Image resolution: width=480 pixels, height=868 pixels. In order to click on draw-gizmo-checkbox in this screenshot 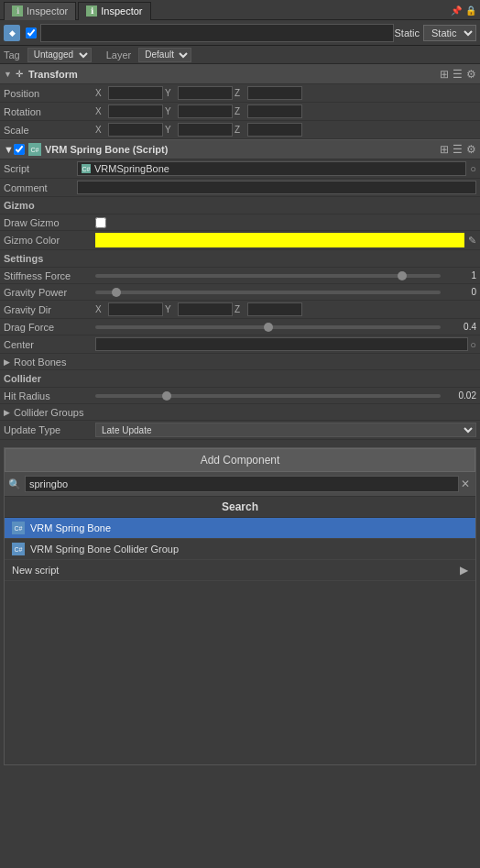, I will do `click(101, 223)`.